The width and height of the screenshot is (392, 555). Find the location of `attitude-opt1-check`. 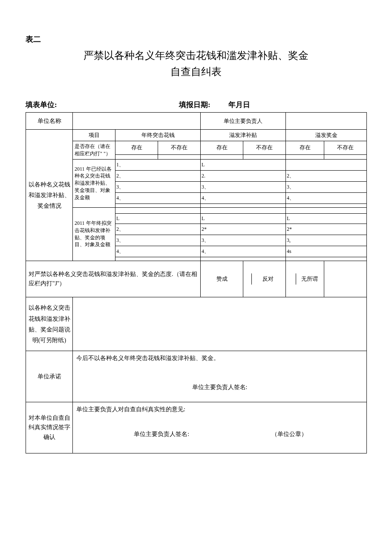

attitude-opt1-check is located at coordinates (248, 279).